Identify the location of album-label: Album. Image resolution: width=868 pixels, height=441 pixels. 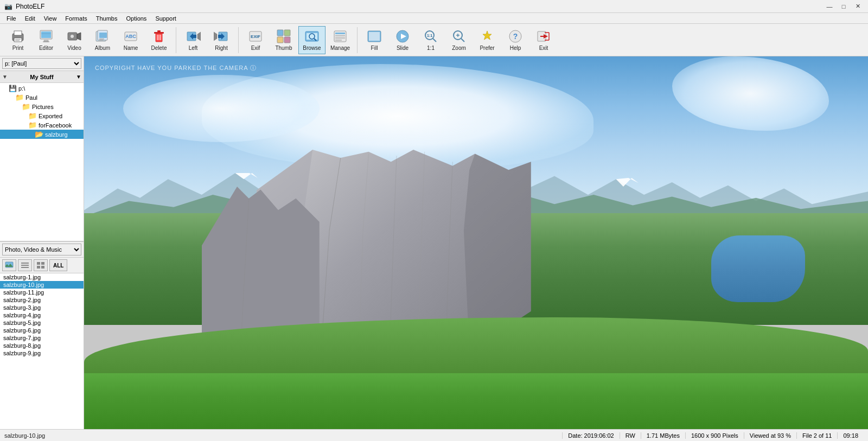
(103, 48).